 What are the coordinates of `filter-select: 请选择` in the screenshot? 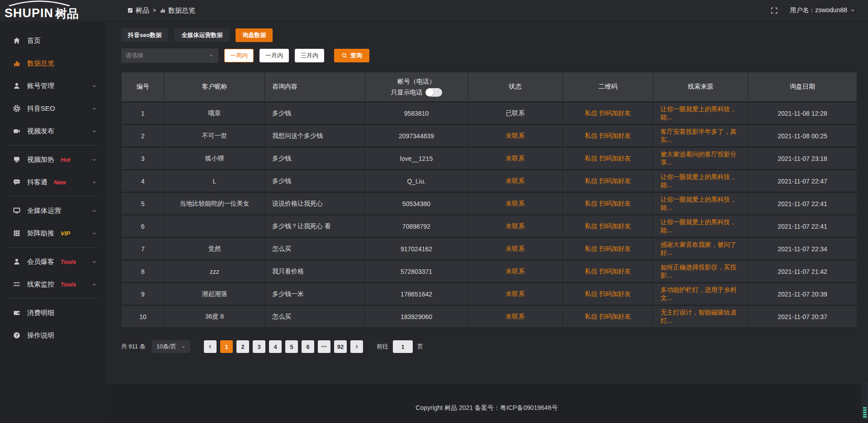 It's located at (170, 56).